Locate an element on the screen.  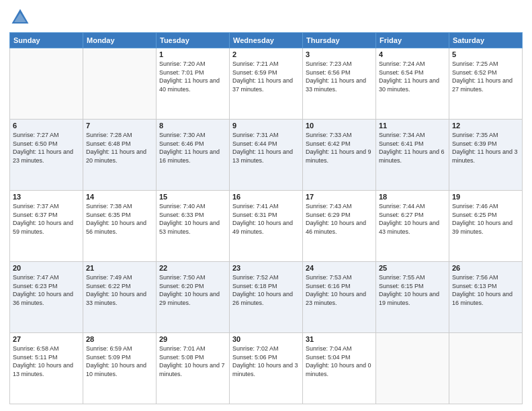
calendar-cell: 14Sunrise: 7:38 AMSunset: 6:35 PMDayligh… is located at coordinates (120, 226).